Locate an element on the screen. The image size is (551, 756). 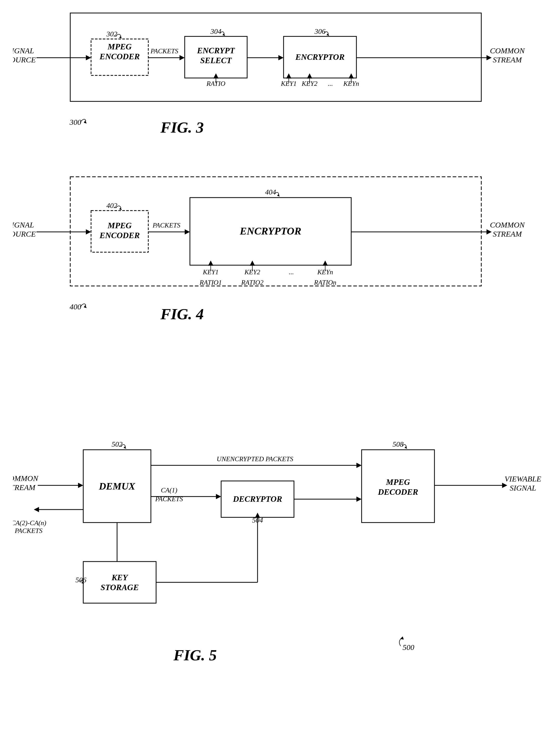
svg-text: 300 is located at coordinates (75, 122).